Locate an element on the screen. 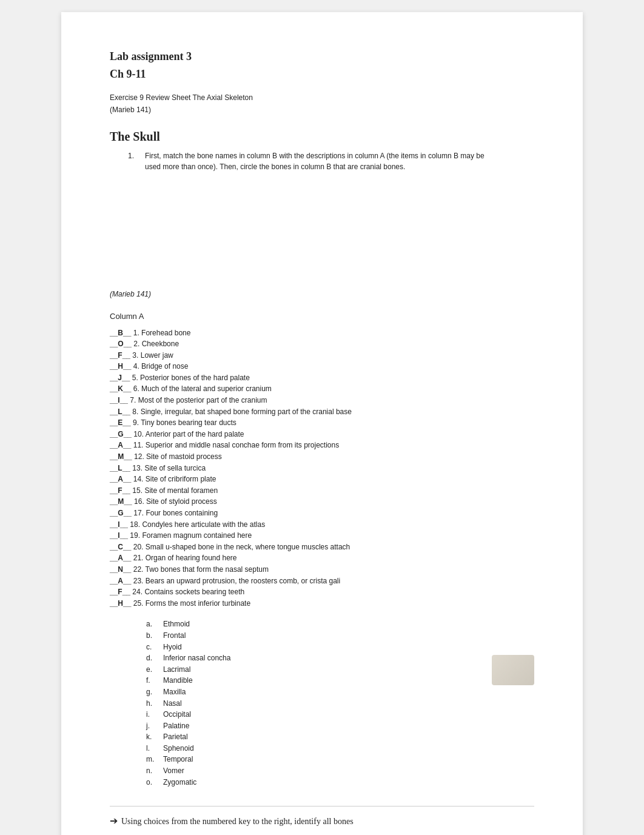 Image resolution: width=644 pixels, height=835 pixels. choice-name: Mandible is located at coordinates (178, 680).